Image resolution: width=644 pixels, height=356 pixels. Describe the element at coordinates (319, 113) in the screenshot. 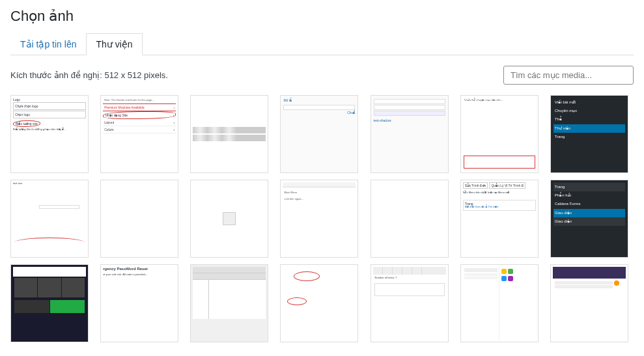

I see `thumb-text: Chuẩ` at that location.